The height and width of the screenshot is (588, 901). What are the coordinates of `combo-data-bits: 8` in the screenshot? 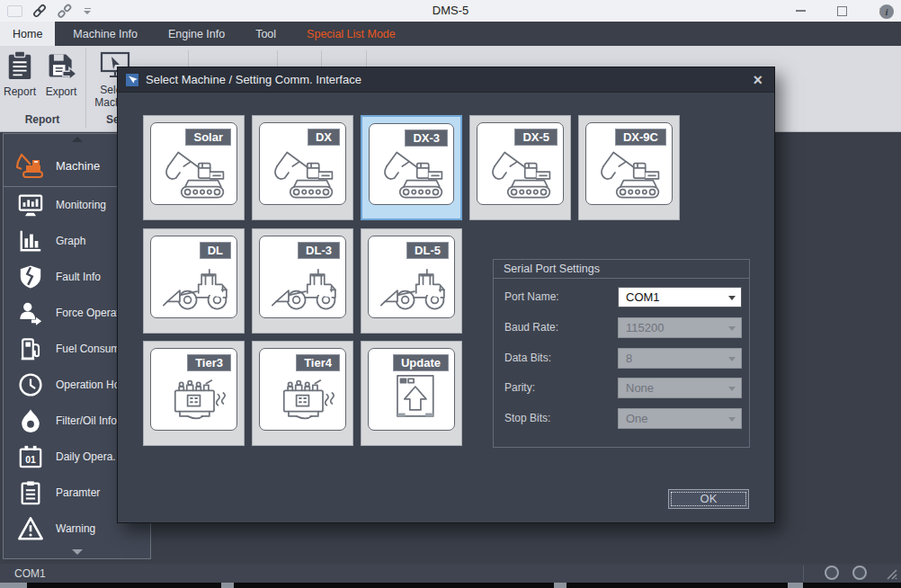 It's located at (680, 358).